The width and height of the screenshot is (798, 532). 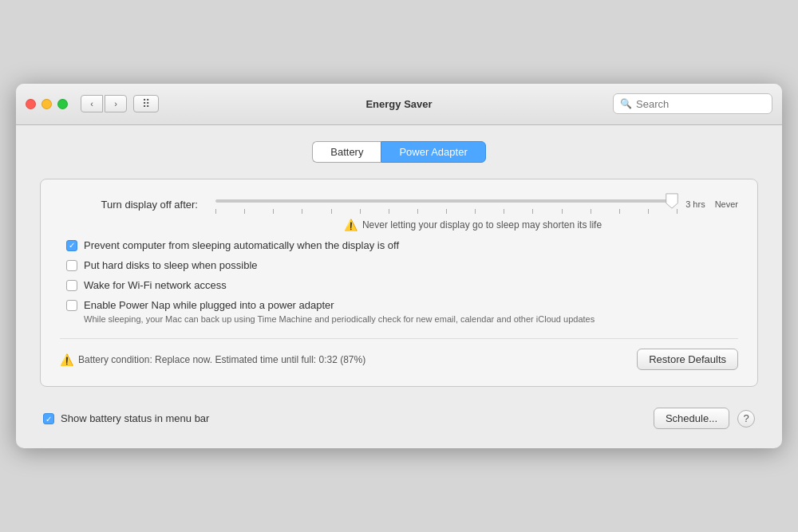 What do you see at coordinates (399, 104) in the screenshot?
I see `window-title: Energy Saver` at bounding box center [399, 104].